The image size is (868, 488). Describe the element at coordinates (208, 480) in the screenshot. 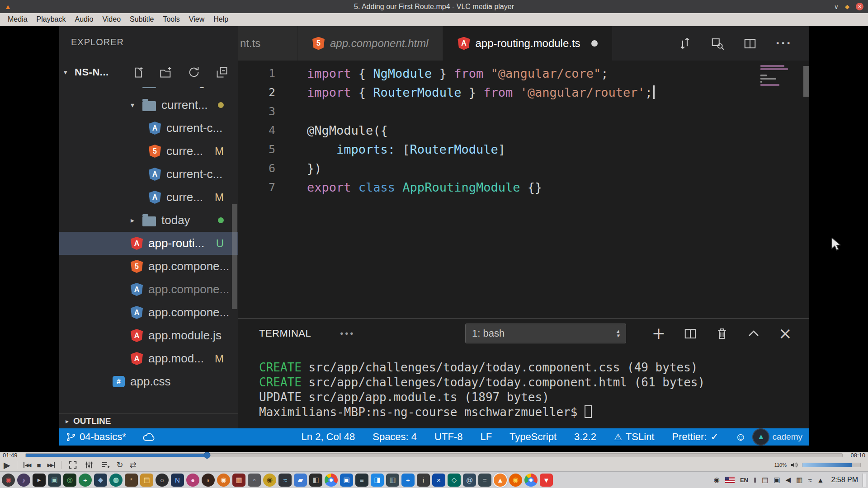

I see `taskbar-half-moon-app-icon: ◗` at that location.